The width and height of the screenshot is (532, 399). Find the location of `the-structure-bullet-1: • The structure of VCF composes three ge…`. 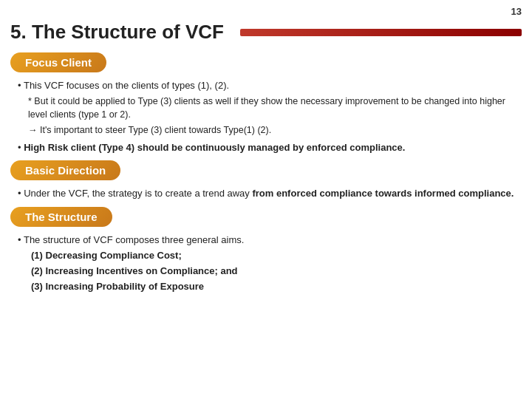

the-structure-bullet-1: • The structure of VCF composes three ge… is located at coordinates (270, 240).